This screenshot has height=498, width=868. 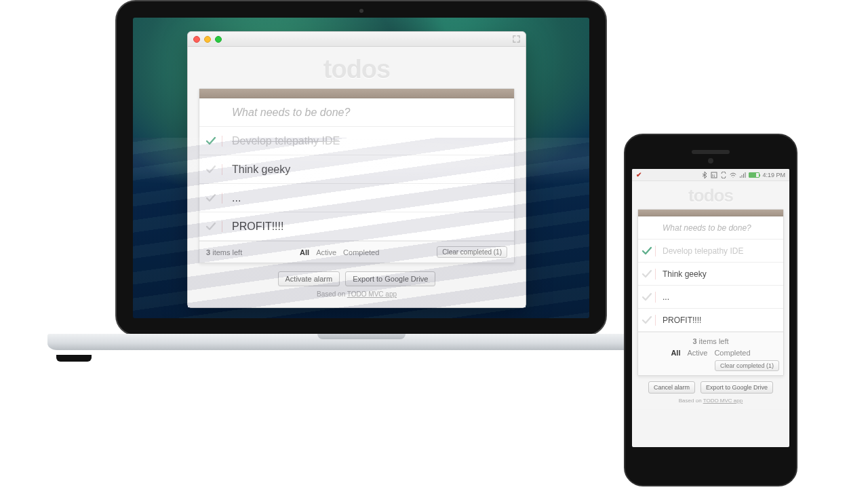 I want to click on wifi-icon, so click(x=733, y=175).